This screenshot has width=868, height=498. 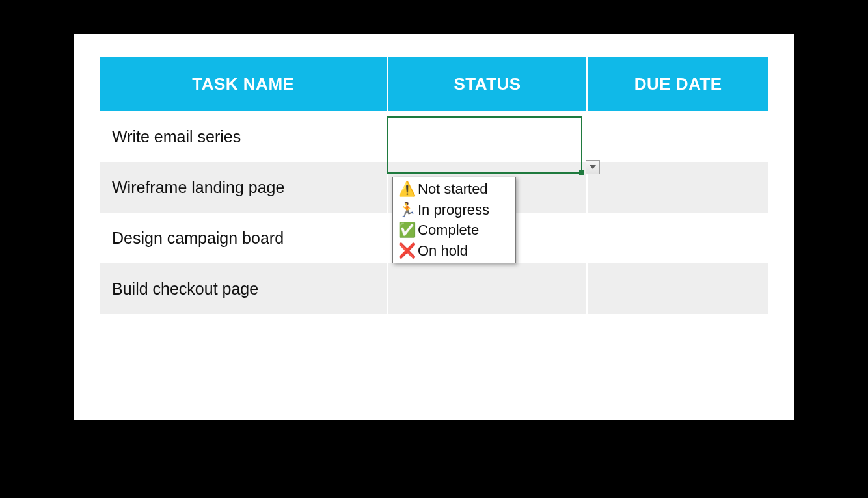 What do you see at coordinates (434, 330) in the screenshot?
I see `table-row` at bounding box center [434, 330].